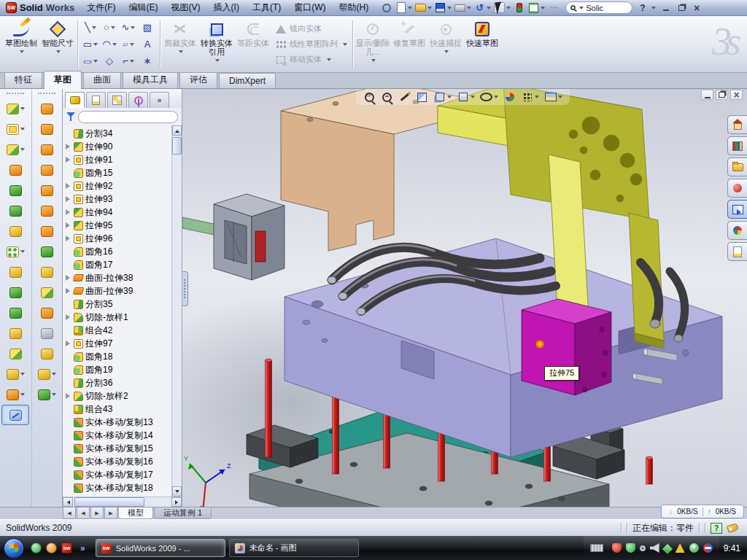 The image size is (747, 560). I want to click on linear-sketch-pattern-button: 线性草图阵列, so click(311, 44).